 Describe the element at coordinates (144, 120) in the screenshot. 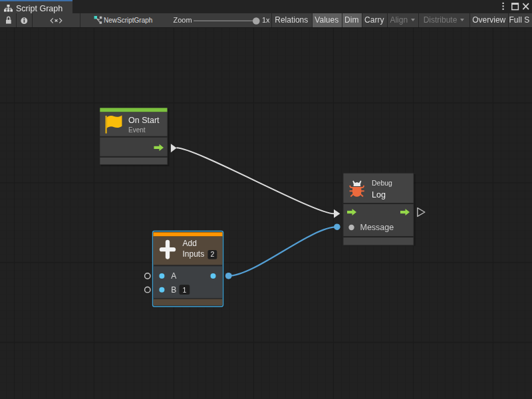

I see `svg-text: On Start` at that location.